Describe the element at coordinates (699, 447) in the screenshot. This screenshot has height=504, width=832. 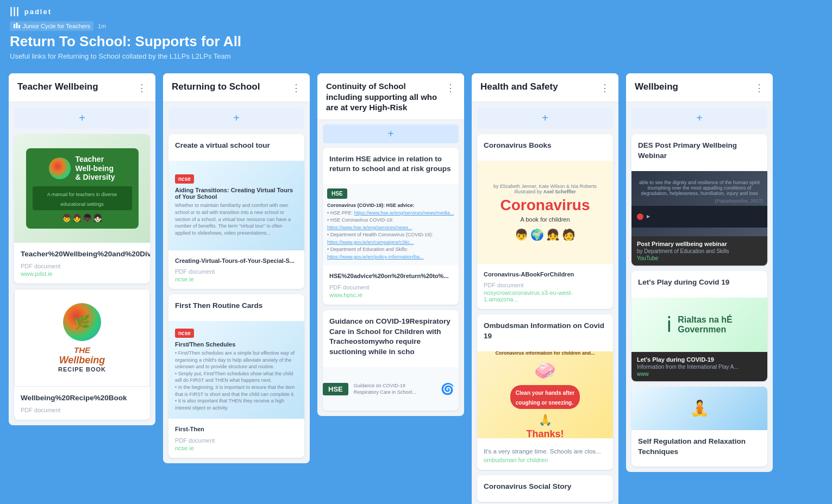
I see `card-title: Self Regulation and Relaxation Technique…` at that location.